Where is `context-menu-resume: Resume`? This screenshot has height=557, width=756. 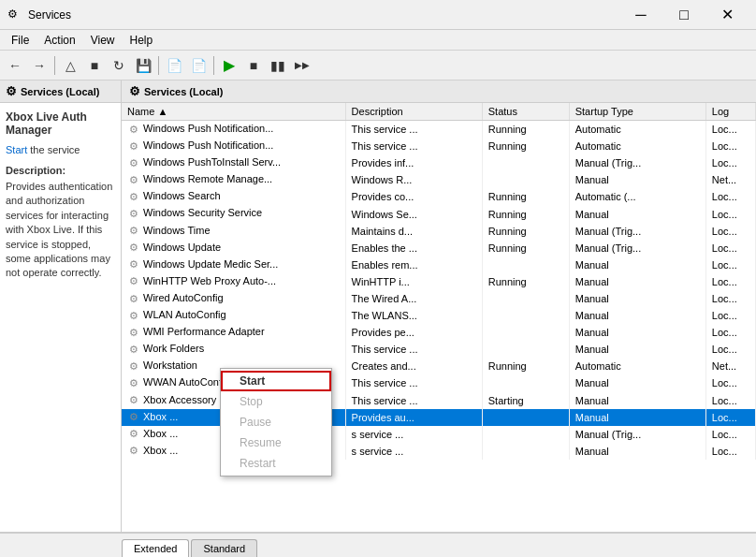
context-menu-resume: Resume is located at coordinates (276, 443).